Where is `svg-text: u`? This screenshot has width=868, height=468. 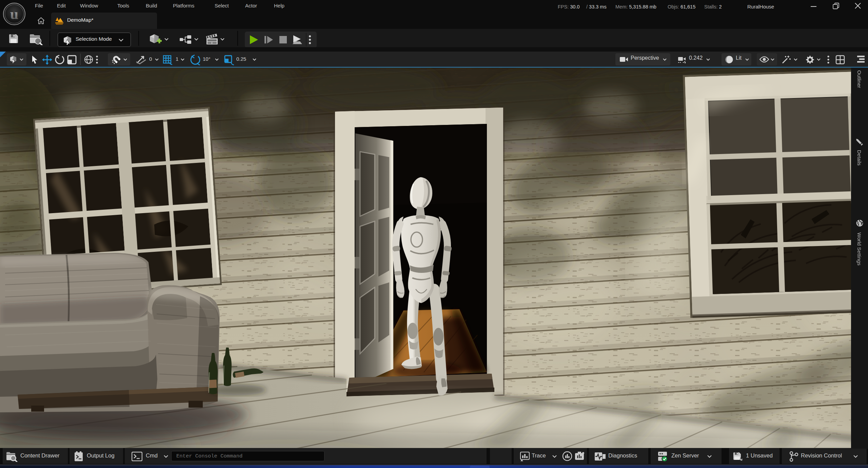
svg-text: u is located at coordinates (14, 14).